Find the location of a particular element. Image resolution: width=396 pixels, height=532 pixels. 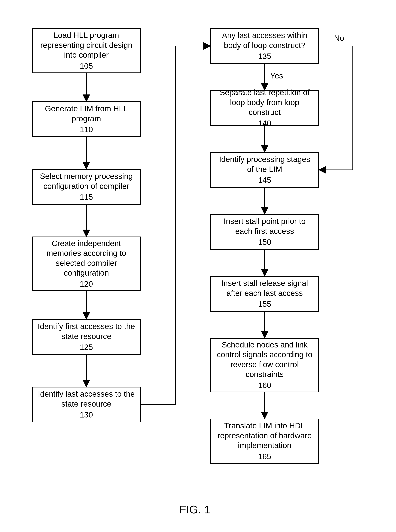

node-text: Insert stall release signal after each l… is located at coordinates (265, 288).